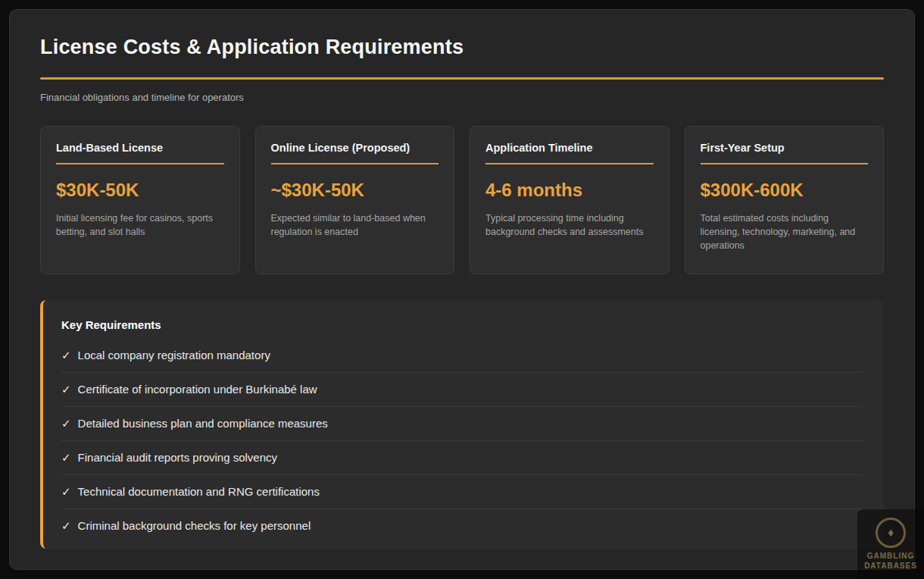  I want to click on requirement-item: ✓ Local company registration mandatory, so click(462, 356).